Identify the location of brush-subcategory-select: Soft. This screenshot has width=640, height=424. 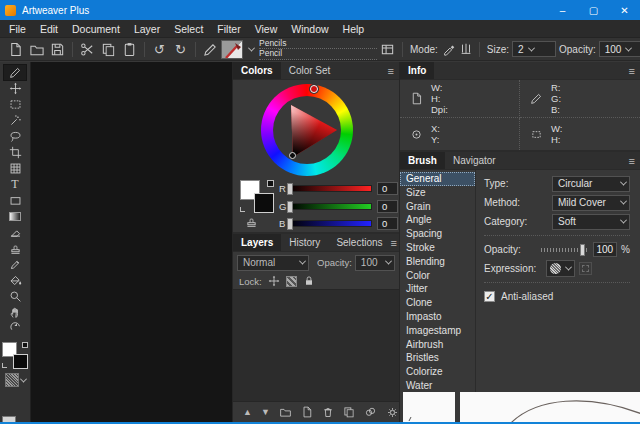
(591, 222).